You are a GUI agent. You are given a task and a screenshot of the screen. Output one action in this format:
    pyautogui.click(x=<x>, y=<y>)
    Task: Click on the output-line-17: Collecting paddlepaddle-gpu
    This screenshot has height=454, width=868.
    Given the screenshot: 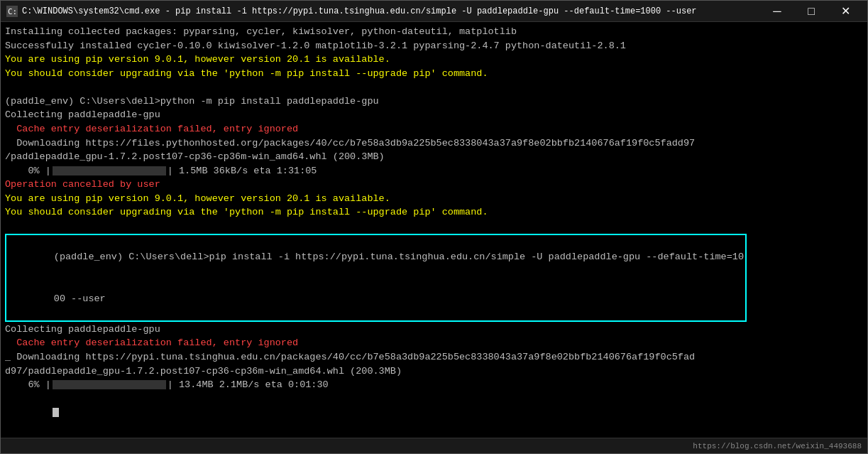 What is the action you would take?
    pyautogui.click(x=434, y=330)
    